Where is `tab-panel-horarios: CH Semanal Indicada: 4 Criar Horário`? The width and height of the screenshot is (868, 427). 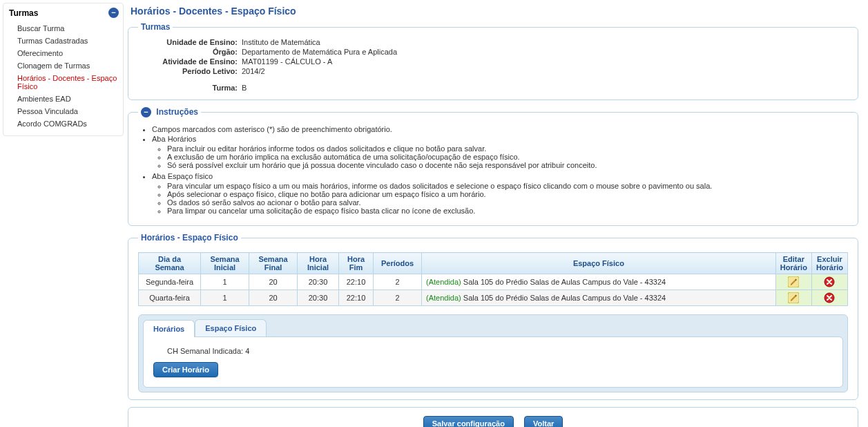
tab-panel-horarios: CH Semanal Indicada: 4 Criar Horário is located at coordinates (493, 362).